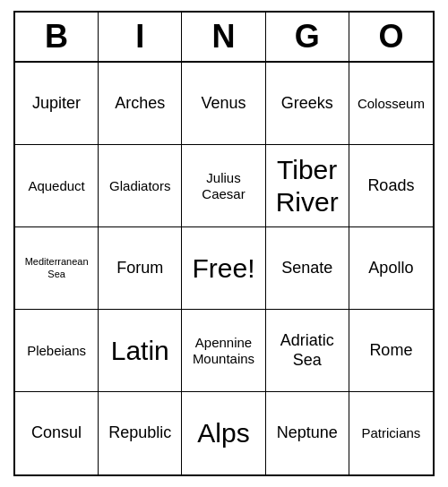 The image size is (448, 487). What do you see at coordinates (307, 186) in the screenshot?
I see `bingo-cell-text-1-3: Tiber River` at bounding box center [307, 186].